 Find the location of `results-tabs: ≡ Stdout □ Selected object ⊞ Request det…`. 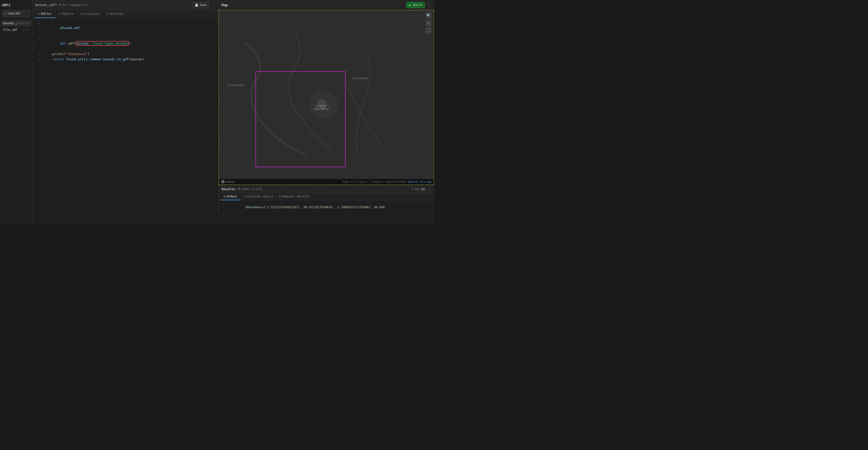

results-tabs: ≡ Stdout □ Selected object ⊞ Request det… is located at coordinates (326, 197).